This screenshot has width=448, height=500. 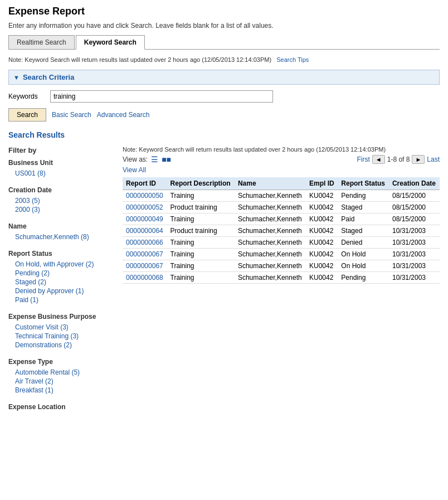 What do you see at coordinates (415, 184) in the screenshot?
I see `col-creation-date: Creation Date` at bounding box center [415, 184].